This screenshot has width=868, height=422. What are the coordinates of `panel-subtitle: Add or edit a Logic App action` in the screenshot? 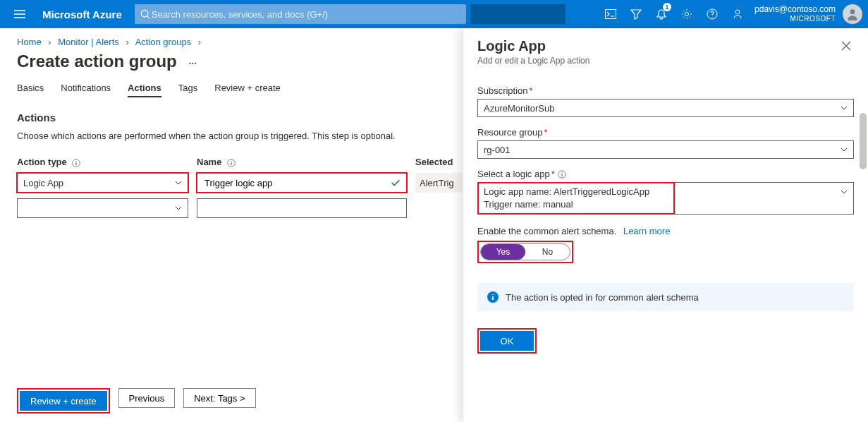 It's located at (533, 61).